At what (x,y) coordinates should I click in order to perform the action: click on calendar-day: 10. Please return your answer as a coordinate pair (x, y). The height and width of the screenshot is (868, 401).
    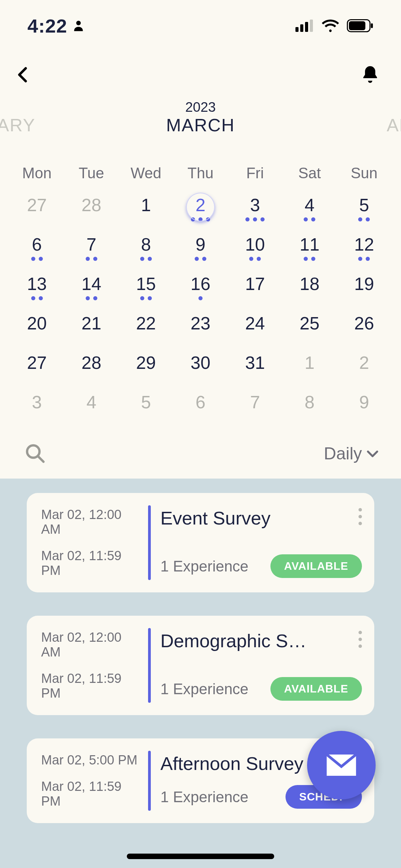
    Looking at the image, I should click on (255, 251).